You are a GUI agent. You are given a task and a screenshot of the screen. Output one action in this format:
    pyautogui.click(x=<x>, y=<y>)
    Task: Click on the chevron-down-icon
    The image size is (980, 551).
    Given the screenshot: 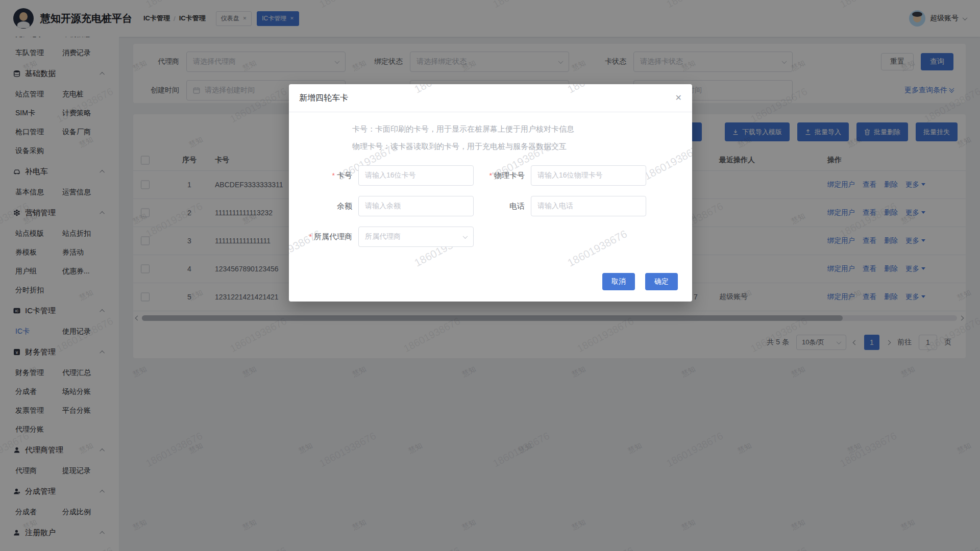 What is the action you would take?
    pyautogui.click(x=465, y=236)
    